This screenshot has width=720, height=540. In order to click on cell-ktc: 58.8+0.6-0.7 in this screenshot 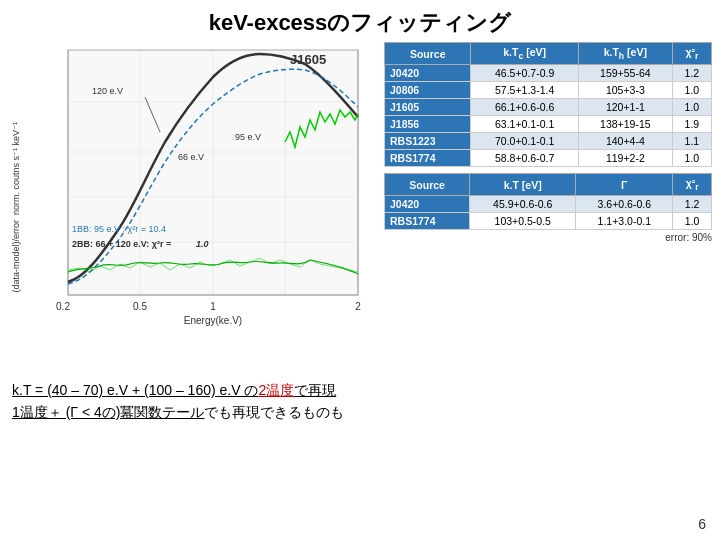, I will do `click(524, 158)`.